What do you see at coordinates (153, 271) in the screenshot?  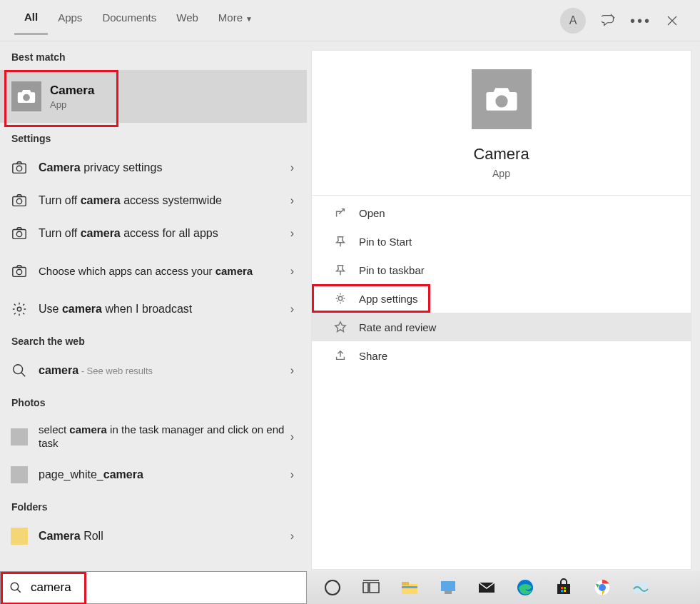 I see `settings-row: Choose which apps can access your camera…` at bounding box center [153, 271].